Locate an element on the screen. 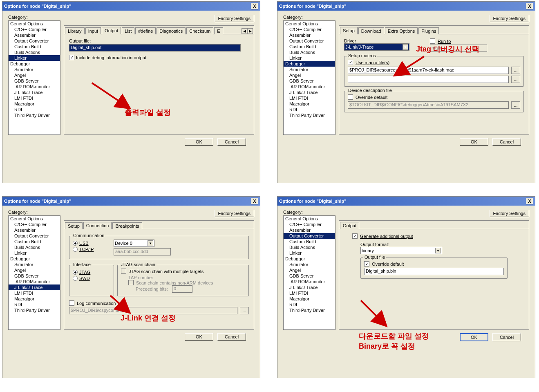 This screenshot has height=392, width=539. driver-combo: J-Link/J-Trace ▼ is located at coordinates (377, 47).